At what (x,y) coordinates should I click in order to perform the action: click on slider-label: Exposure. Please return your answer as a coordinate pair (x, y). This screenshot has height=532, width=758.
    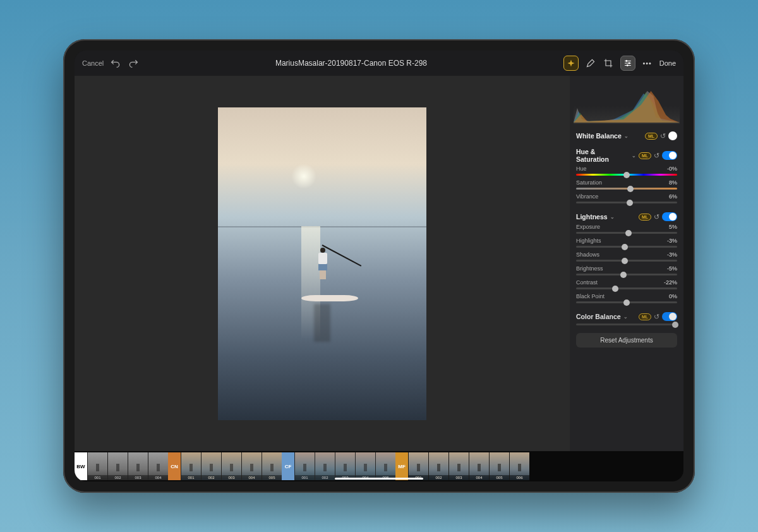
    Looking at the image, I should click on (588, 227).